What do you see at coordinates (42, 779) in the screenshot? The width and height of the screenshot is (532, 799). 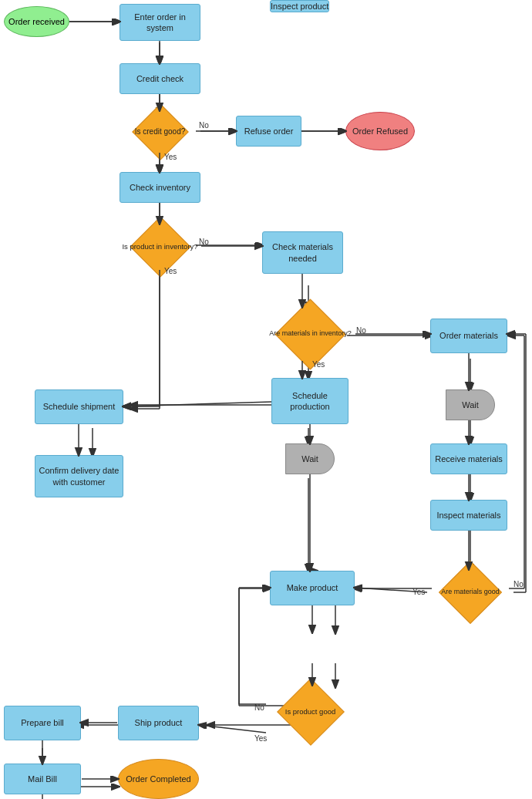 I see `mail-bill-label: Mail Bill` at bounding box center [42, 779].